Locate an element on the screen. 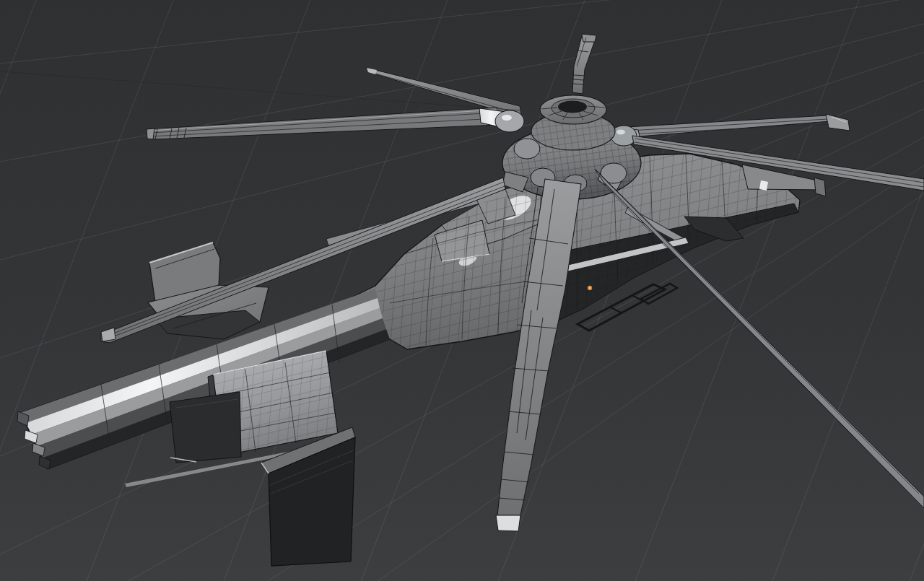 Image resolution: width=924 pixels, height=581 pixels. tail-marker-highlight is located at coordinates (764, 185).